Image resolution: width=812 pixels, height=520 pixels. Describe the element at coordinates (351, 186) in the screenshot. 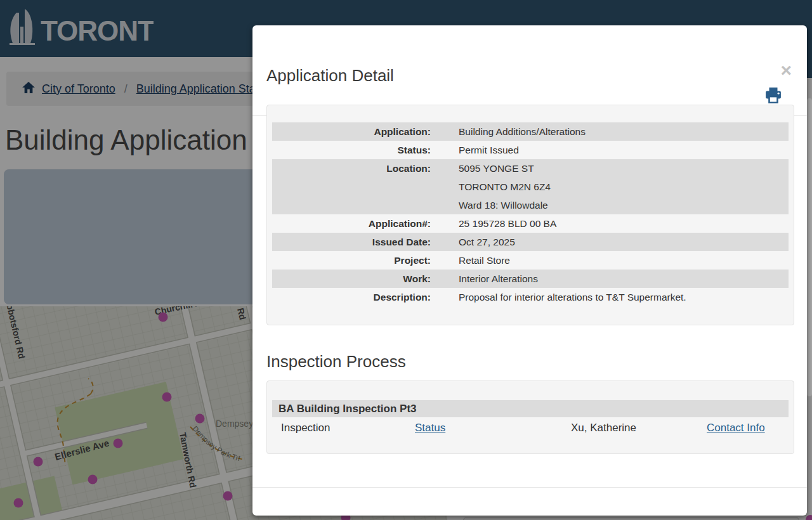

I see `detail-label: Location:` at that location.